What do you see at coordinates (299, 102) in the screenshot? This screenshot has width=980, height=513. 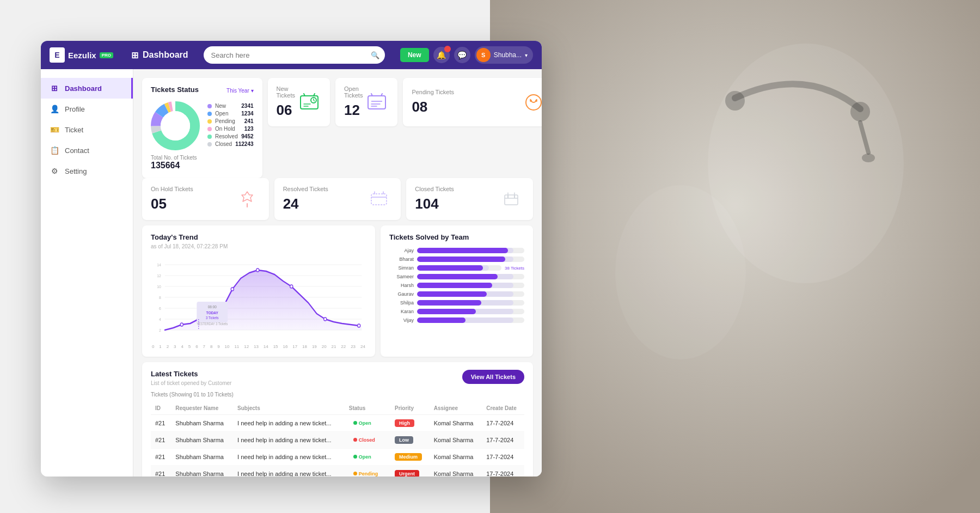 I see `new-tickets-card: New Tickets 06` at bounding box center [299, 102].